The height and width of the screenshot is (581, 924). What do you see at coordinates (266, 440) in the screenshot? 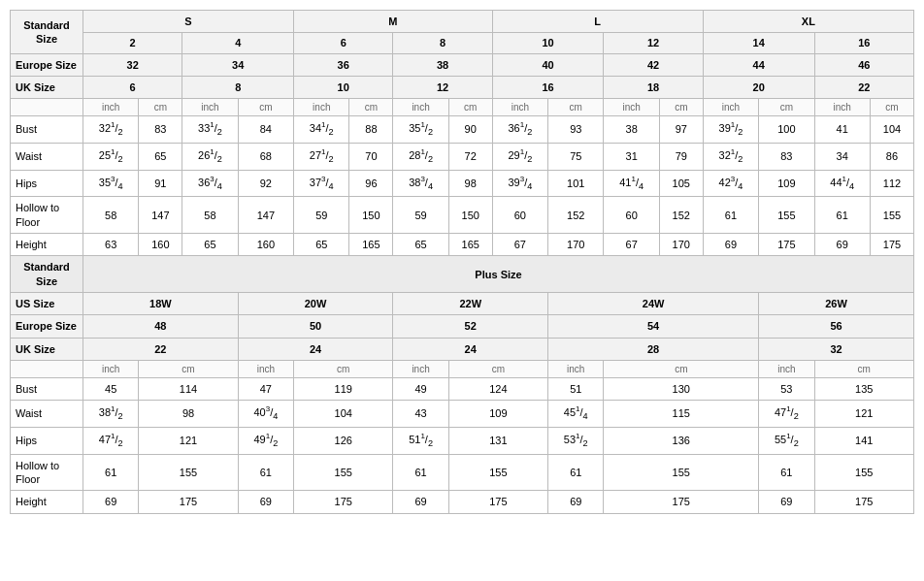
I see `ph20i: 491/2` at bounding box center [266, 440].